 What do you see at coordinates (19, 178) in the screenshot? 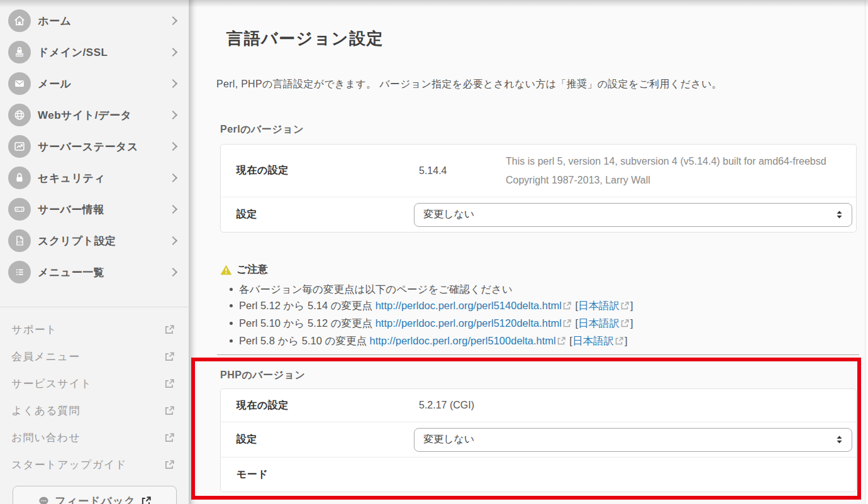
I see `security-icon` at bounding box center [19, 178].